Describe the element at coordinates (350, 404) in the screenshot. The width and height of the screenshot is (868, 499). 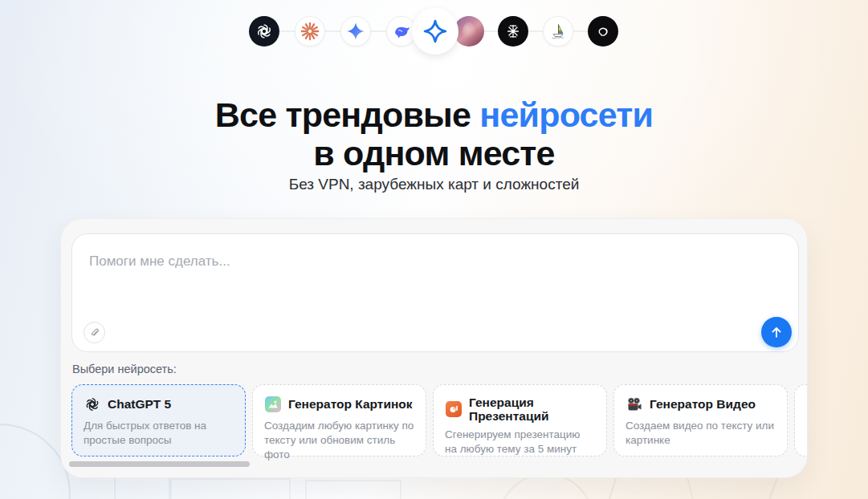
I see `card-title: Генератор Картинок` at that location.